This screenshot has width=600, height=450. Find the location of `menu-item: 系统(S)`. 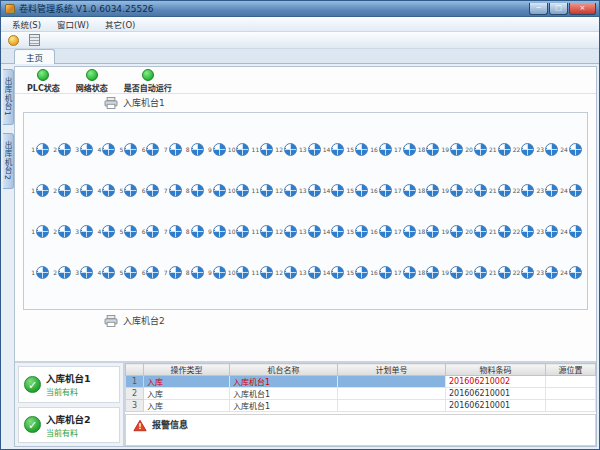

menu-item: 系统(S) is located at coordinates (26, 24).